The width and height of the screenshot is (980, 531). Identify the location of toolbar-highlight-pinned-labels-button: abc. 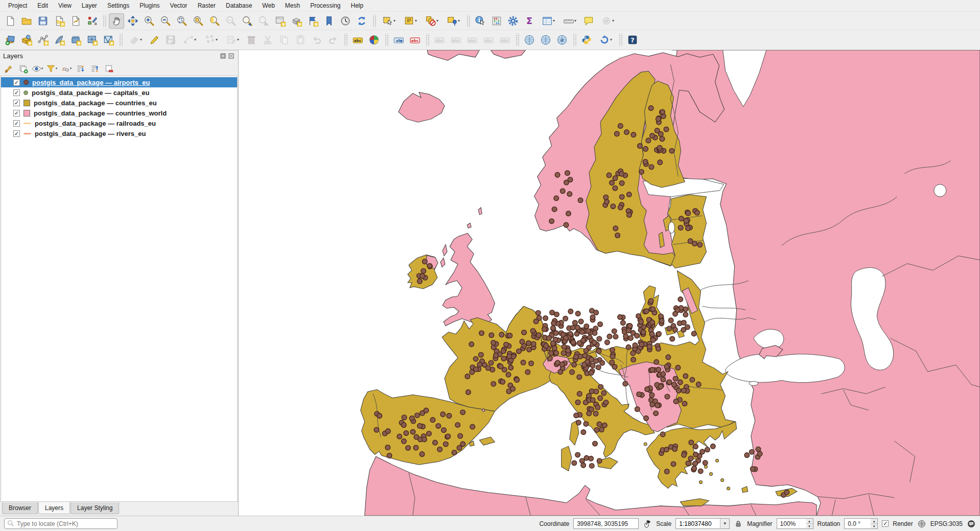
(415, 40).